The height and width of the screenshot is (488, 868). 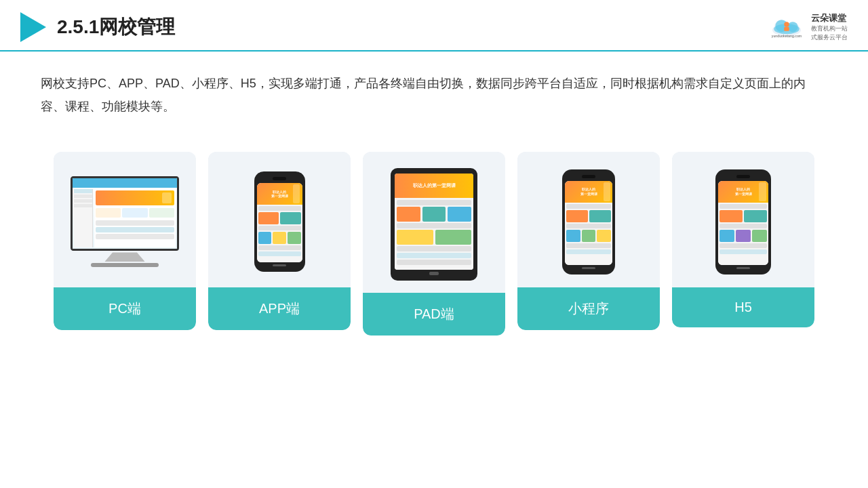 What do you see at coordinates (829, 33) in the screenshot?
I see `logo-sub: 教育机构一站式服务云平台` at bounding box center [829, 33].